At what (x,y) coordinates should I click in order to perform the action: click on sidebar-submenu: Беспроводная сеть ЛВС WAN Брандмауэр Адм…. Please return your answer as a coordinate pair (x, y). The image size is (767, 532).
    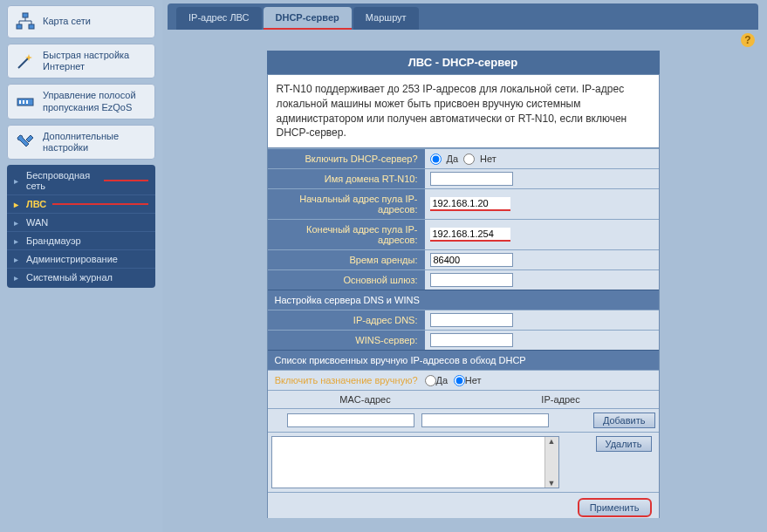
    Looking at the image, I should click on (81, 227).